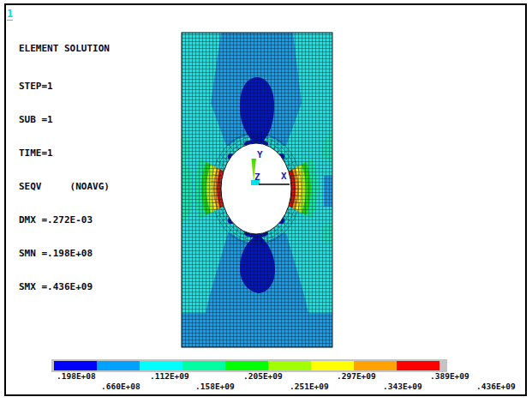 This screenshot has height=403, width=532. What do you see at coordinates (215, 386) in the screenshot?
I see `legend-value: .158E+09` at bounding box center [215, 386].